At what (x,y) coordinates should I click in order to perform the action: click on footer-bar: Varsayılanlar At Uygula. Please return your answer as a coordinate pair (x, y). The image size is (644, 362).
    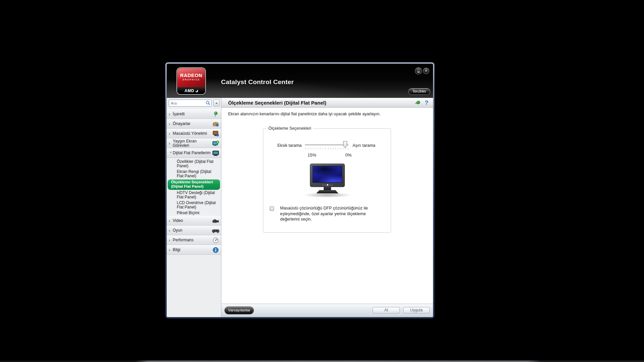
    Looking at the image, I should click on (327, 310).